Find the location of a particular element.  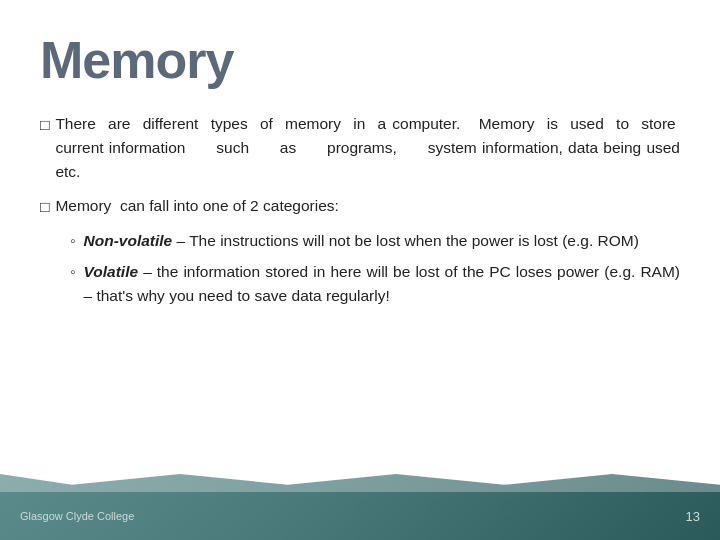

non-volatile-label: Non-volatile is located at coordinates (128, 240).